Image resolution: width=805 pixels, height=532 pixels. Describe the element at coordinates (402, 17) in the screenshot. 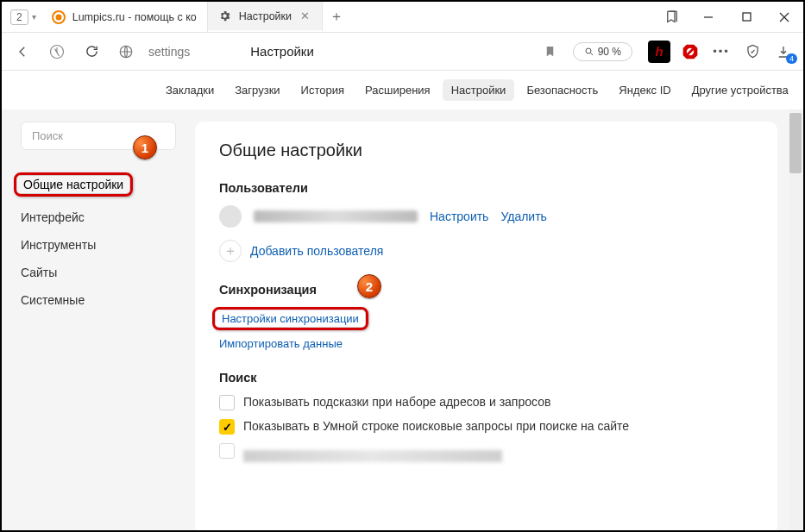

I see `titlebar: 2 ▾ Lumpics.ru - помощь с ко Настройки ✕…` at that location.